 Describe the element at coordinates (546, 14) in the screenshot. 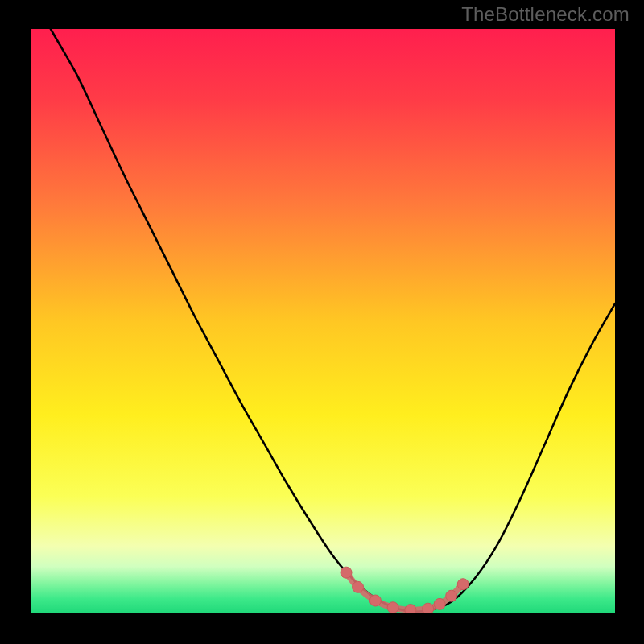

I see `watermark-text: TheBottleneck.com` at that location.